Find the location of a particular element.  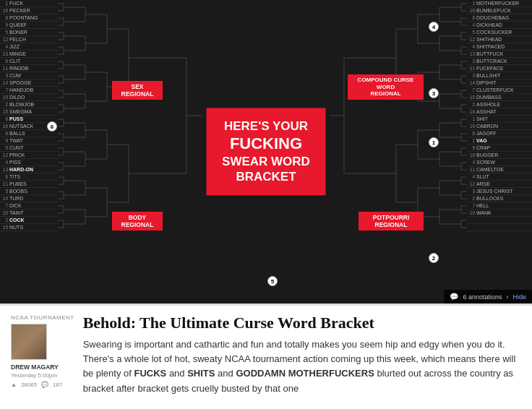

list-item: 11CAMELTOE is located at coordinates (499, 170).